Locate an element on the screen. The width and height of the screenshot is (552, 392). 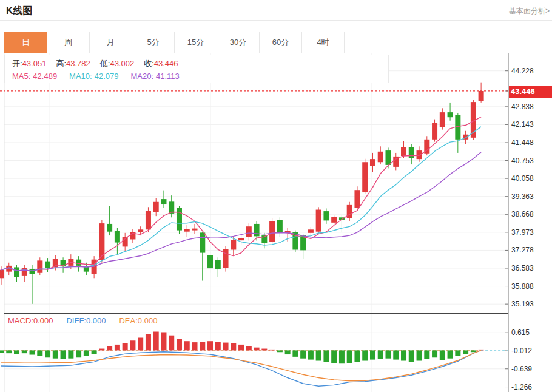
y-axis-tick-label: 36.583 is located at coordinates (531, 268).